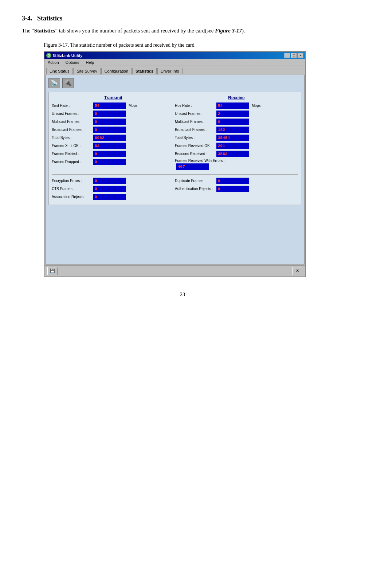 The height and width of the screenshot is (588, 365). I want to click on stat-unicast-rx: Unicast Frames : 2, so click(236, 114).